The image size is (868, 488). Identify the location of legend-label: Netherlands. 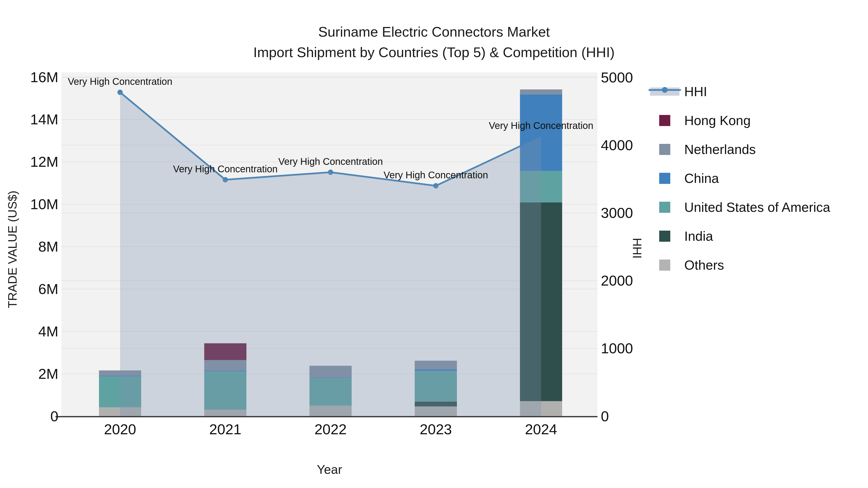
(720, 150).